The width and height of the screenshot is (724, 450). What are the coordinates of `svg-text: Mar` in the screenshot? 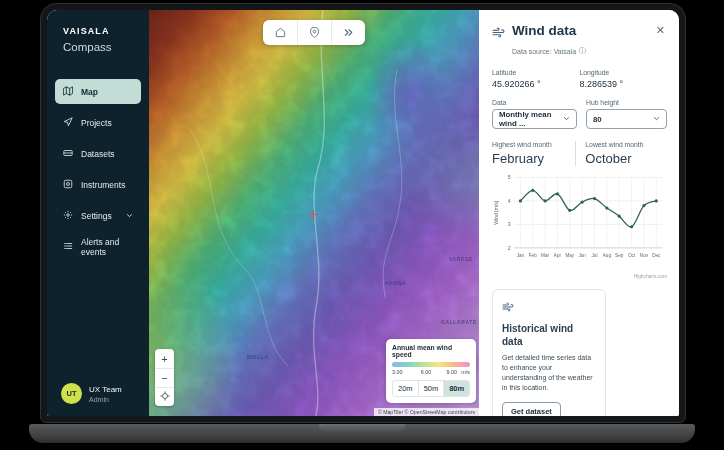 It's located at (545, 256).